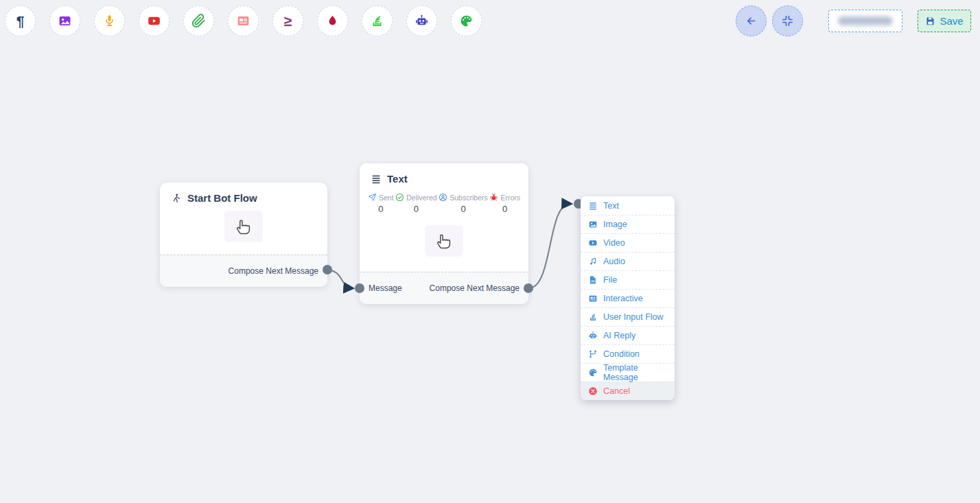 The width and height of the screenshot is (980, 503). I want to click on walking-person-icon, so click(176, 198).